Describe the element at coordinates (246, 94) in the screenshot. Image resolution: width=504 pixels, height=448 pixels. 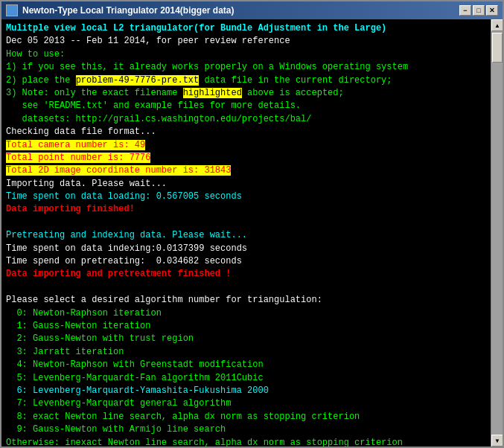
I see `terminal-line: 3) Note: only the exact filename highlig…` at that location.